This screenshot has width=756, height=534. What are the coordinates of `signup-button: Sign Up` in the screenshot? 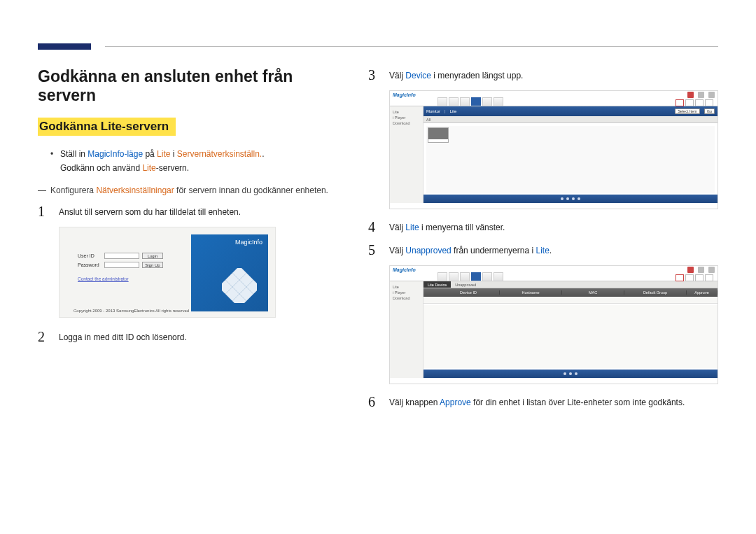 It's located at (153, 265).